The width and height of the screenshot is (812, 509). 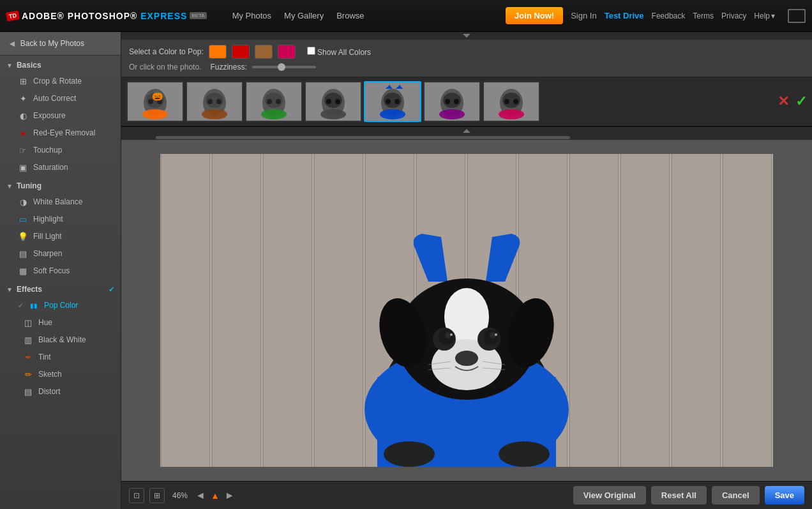 What do you see at coordinates (60, 185) in the screenshot?
I see `tuning-section-header: ▼ Tuning` at bounding box center [60, 185].